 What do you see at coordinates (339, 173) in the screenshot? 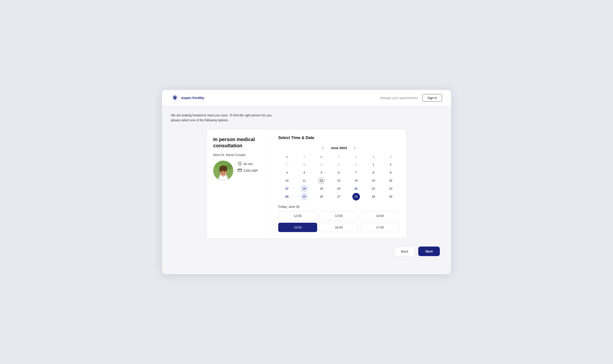
I see `cal-day: 6` at bounding box center [339, 173].